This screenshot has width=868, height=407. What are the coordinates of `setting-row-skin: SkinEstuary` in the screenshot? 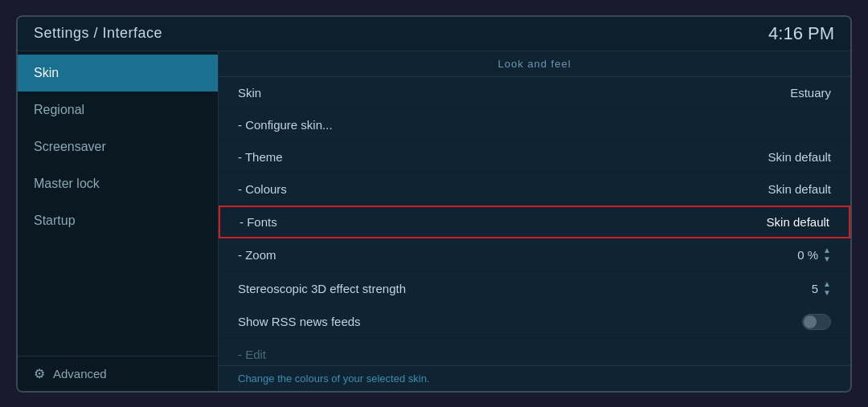 It's located at (534, 93).